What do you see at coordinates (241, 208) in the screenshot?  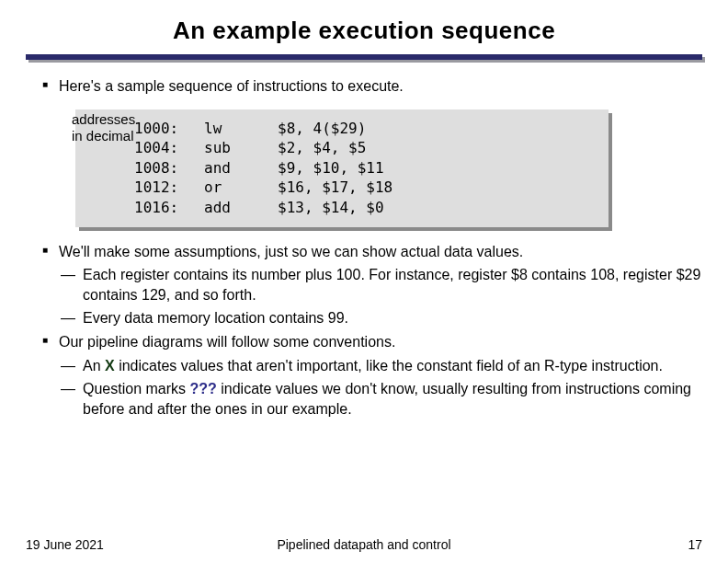 I see `code-op: add` at bounding box center [241, 208].